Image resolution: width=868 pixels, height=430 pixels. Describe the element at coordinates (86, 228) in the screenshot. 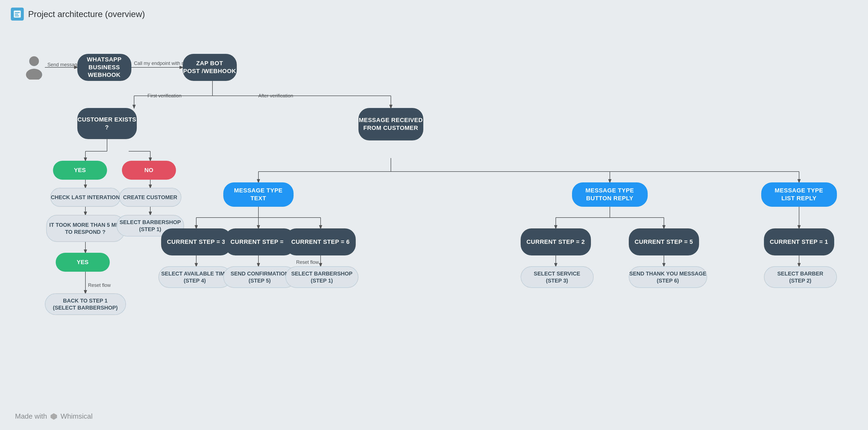

I see `took-more-node: IT TOOK MORE THAN 5 MINTO RESPOND ?` at that location.